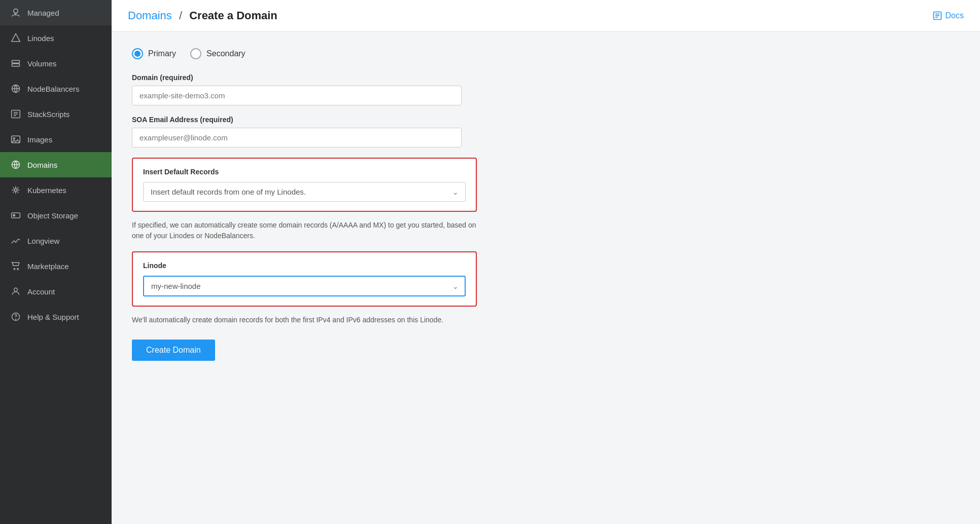 The image size is (980, 524). Describe the element at coordinates (304, 192) in the screenshot. I see `insert-records-select: Insert default records from one of my Li…` at that location.